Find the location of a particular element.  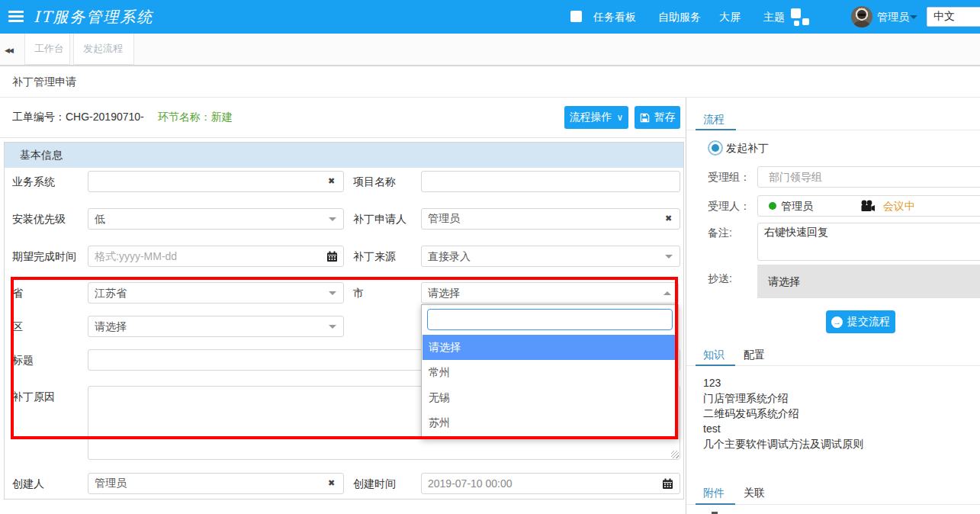

knowledge-item: 门店管理系统介绍 is located at coordinates (746, 398).